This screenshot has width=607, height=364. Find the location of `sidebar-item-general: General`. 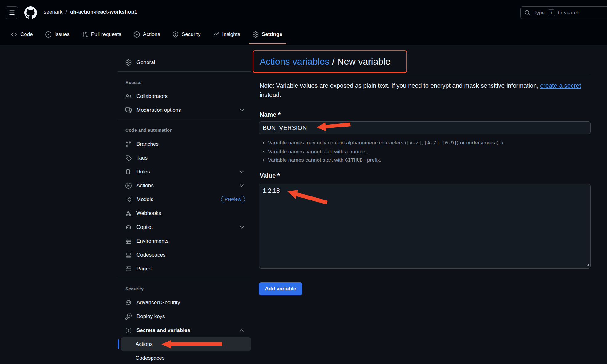

sidebar-item-general: General is located at coordinates (185, 62).